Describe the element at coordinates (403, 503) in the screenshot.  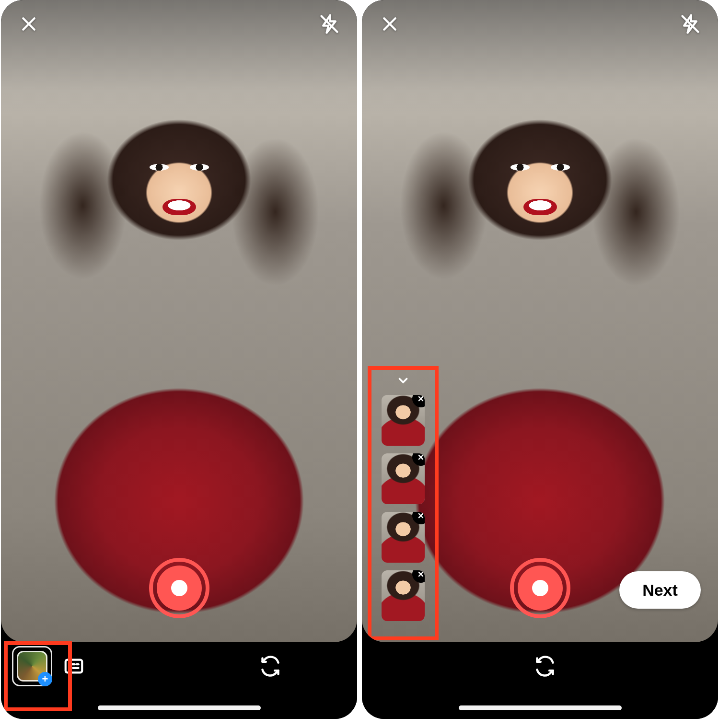
I see `clip-tray-inner: chevron-down-icon remove-clip-icon` at that location.